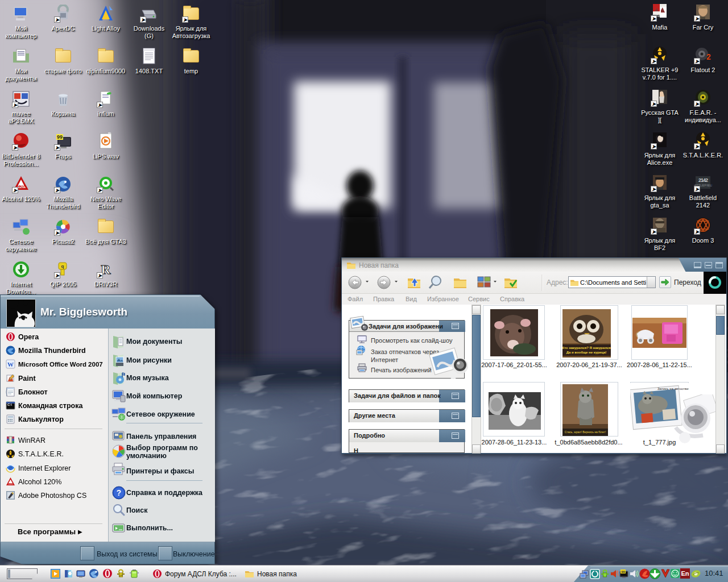  Describe the element at coordinates (63, 266) in the screenshot. I see `svg-text: q` at that location.